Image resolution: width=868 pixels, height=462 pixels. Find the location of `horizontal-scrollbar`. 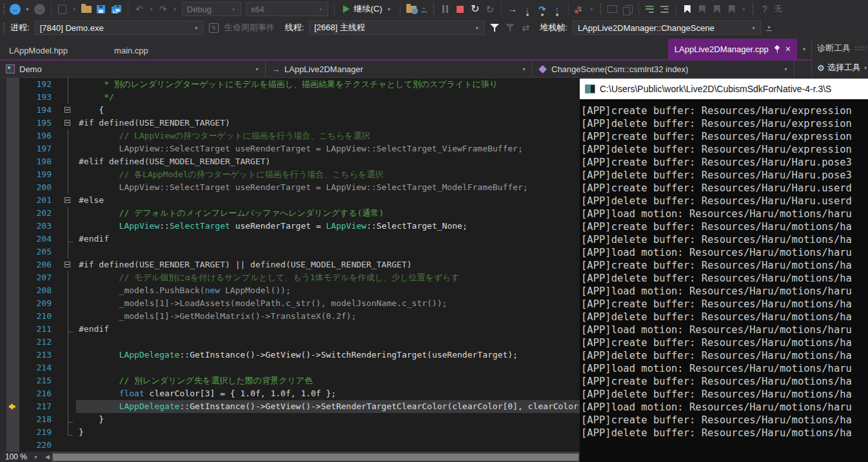

horizontal-scrollbar is located at coordinates (316, 457).